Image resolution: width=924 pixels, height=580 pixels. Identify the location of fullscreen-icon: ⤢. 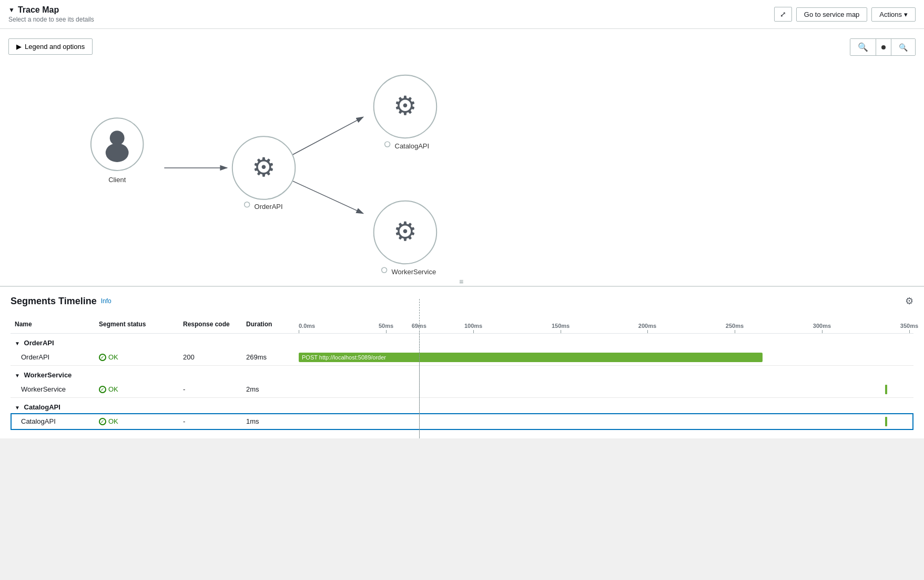
(783, 14).